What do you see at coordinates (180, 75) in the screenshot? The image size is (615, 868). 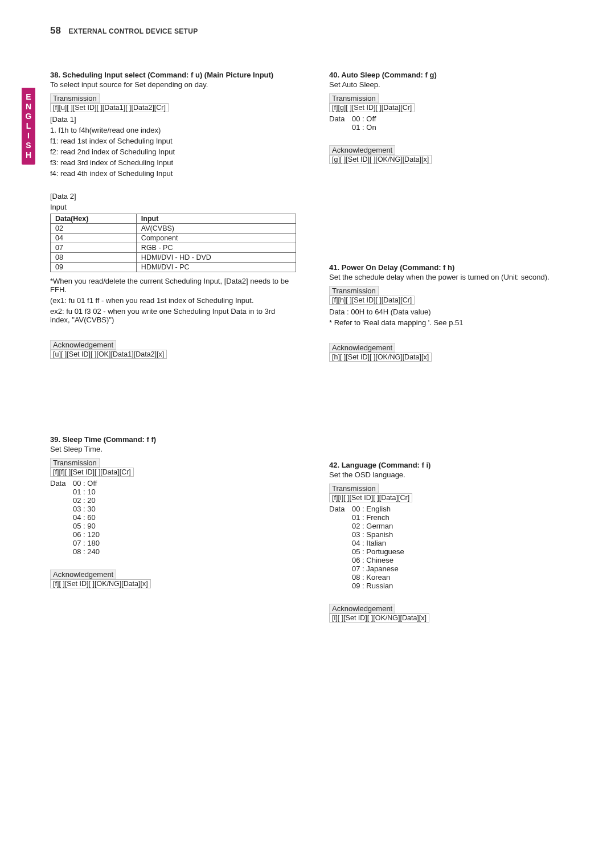 I see `command-head: 38. Scheduling Input select (Command: f …` at bounding box center [180, 75].